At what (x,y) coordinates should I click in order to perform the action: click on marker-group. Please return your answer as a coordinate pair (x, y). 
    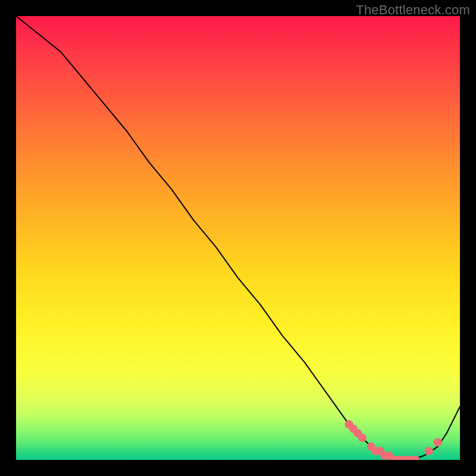
    Looking at the image, I should click on (394, 440).